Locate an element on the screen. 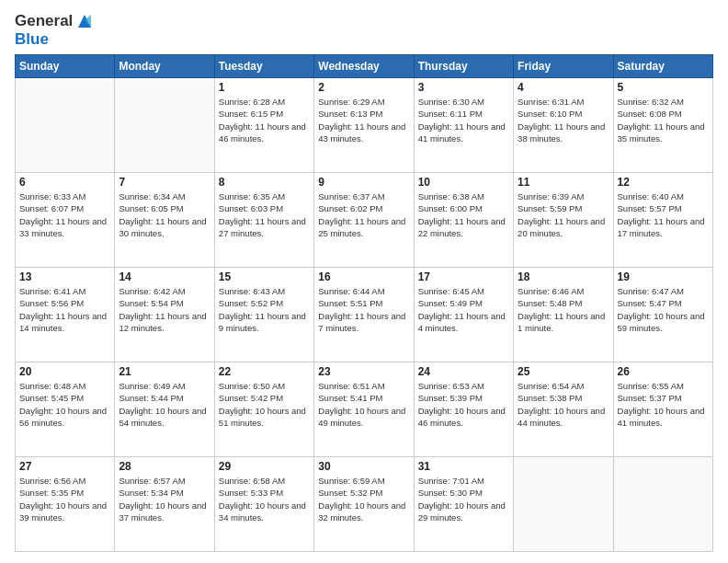 The width and height of the screenshot is (728, 563). day-number: 25 is located at coordinates (563, 372).